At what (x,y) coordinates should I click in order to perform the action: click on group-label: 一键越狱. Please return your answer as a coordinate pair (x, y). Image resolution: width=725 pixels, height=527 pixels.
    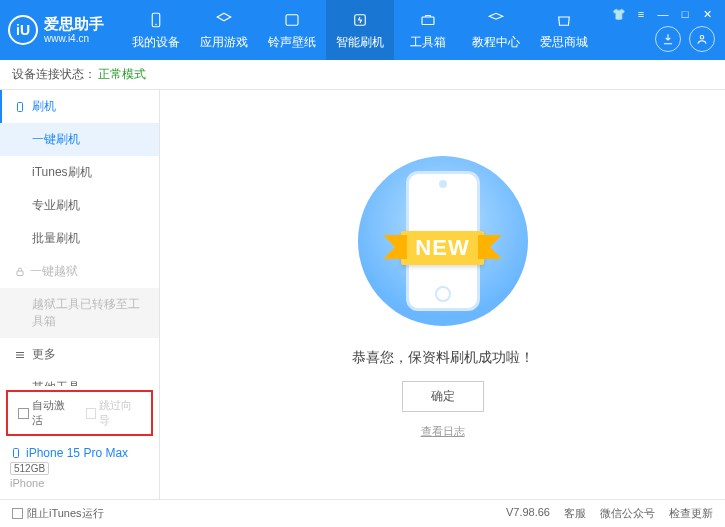
    Looking at the image, I should click on (54, 272).